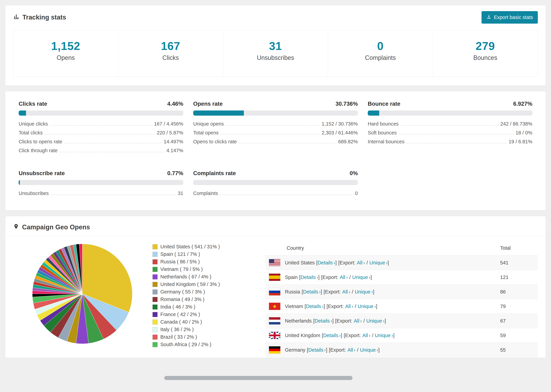  I want to click on legend-item: Brazil ( 33 / 2% ), so click(205, 337).